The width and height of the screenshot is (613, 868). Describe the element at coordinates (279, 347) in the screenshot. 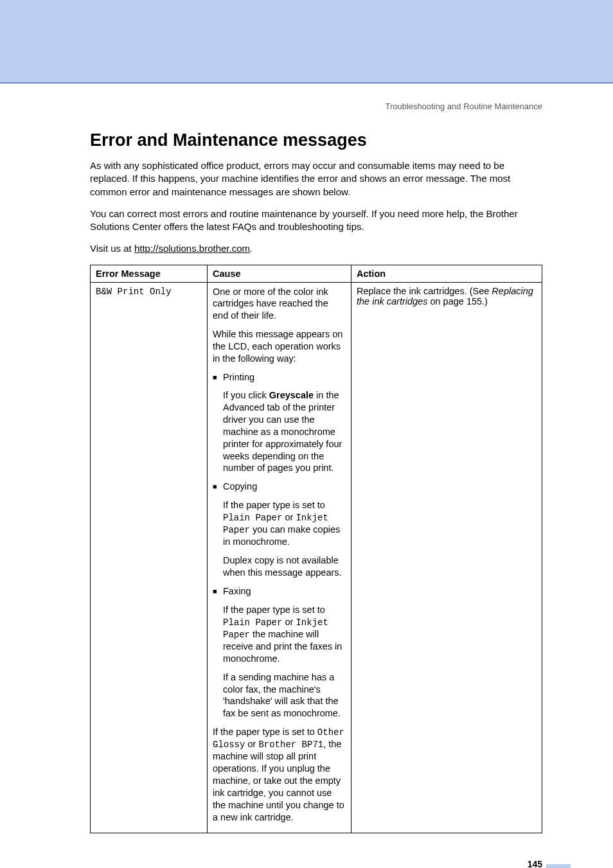

I see `cause-p2: While this message appears on the LCD, e…` at that location.